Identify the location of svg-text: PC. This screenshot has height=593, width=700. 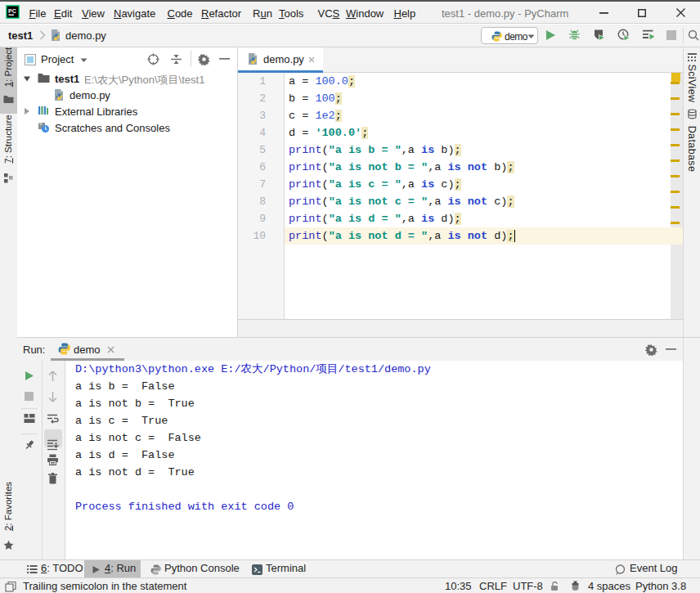
(12, 11).